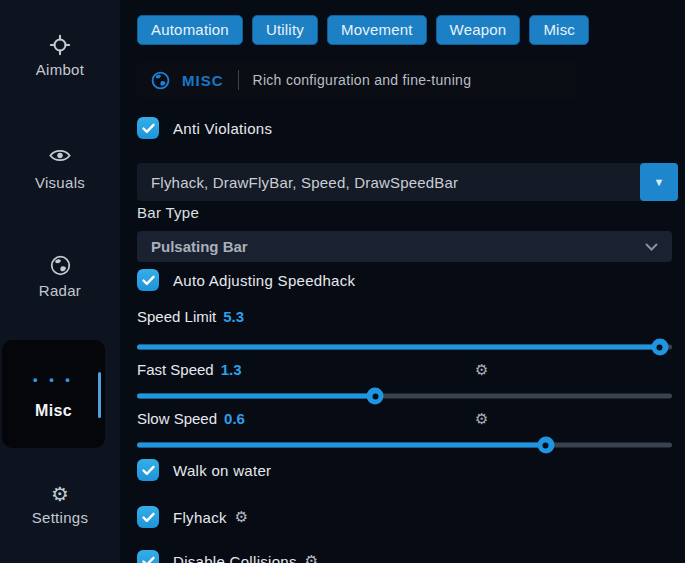 This screenshot has width=685, height=563. I want to click on triangle-down-icon: ▼, so click(660, 182).